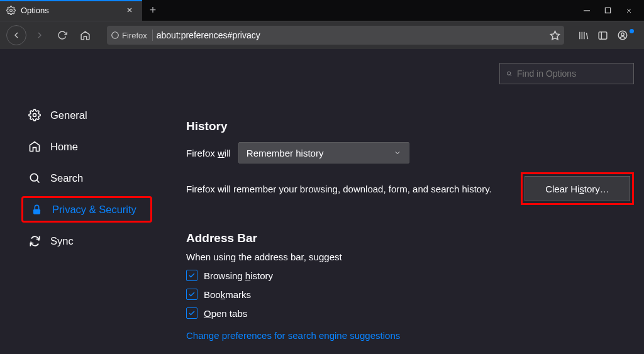  I want to click on sidebar-button, so click(602, 35).